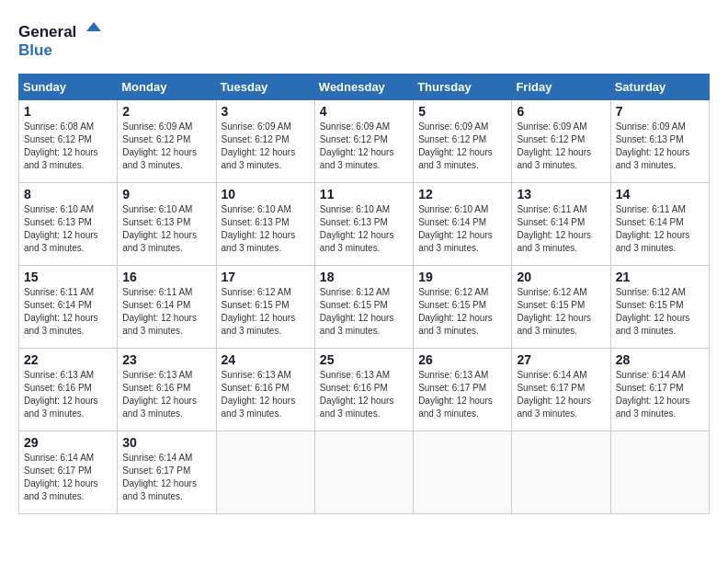  I want to click on calendar-cell: 15 Sunrise: 6:11 AM Sunset: 6:14 PM Dayl…, so click(68, 307).